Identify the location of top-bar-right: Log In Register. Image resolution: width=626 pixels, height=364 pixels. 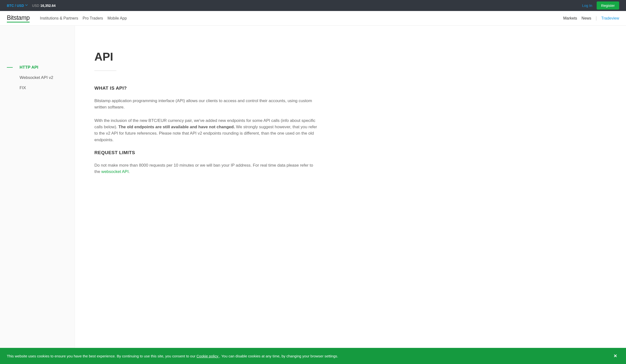
(601, 5).